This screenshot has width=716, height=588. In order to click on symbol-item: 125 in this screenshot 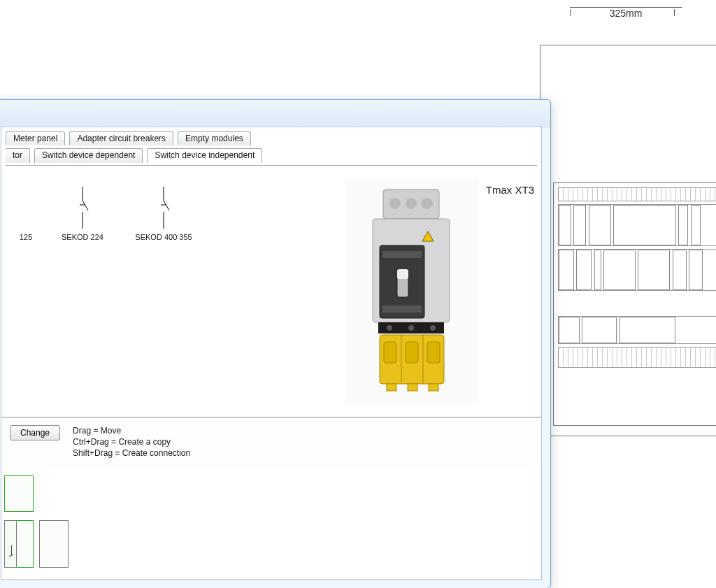, I will do `click(20, 237)`.